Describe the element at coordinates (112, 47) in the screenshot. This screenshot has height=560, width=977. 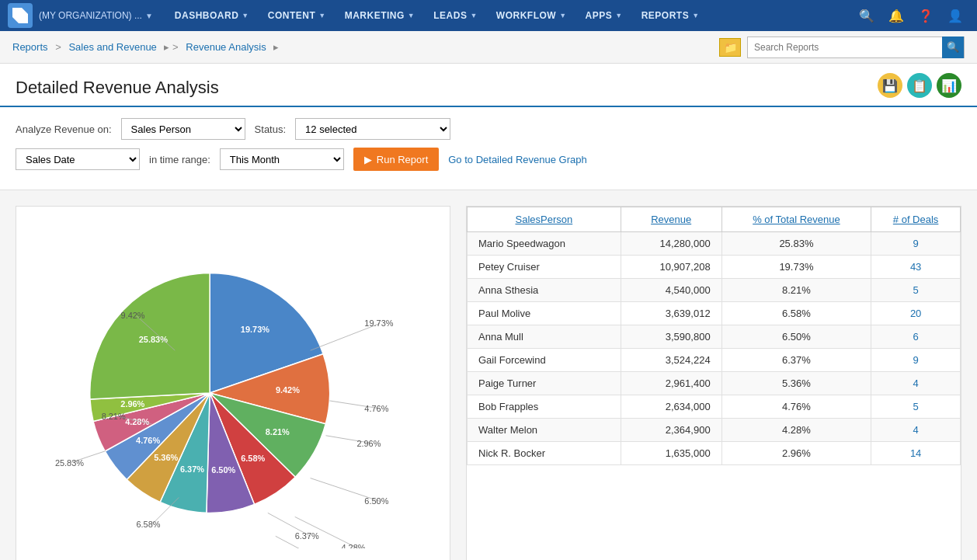
I see `breadcrumb-sales-revenue: Sales and Revenue` at that location.